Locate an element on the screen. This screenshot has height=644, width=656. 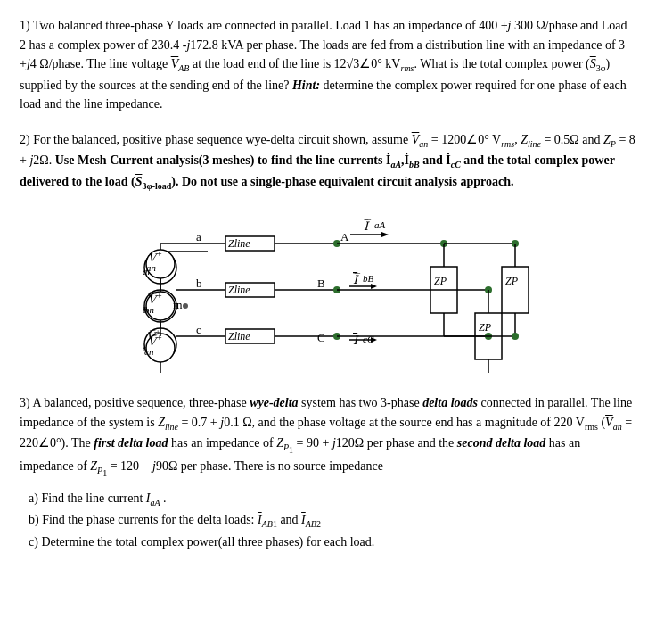
svg-text: C is located at coordinates (321, 337).